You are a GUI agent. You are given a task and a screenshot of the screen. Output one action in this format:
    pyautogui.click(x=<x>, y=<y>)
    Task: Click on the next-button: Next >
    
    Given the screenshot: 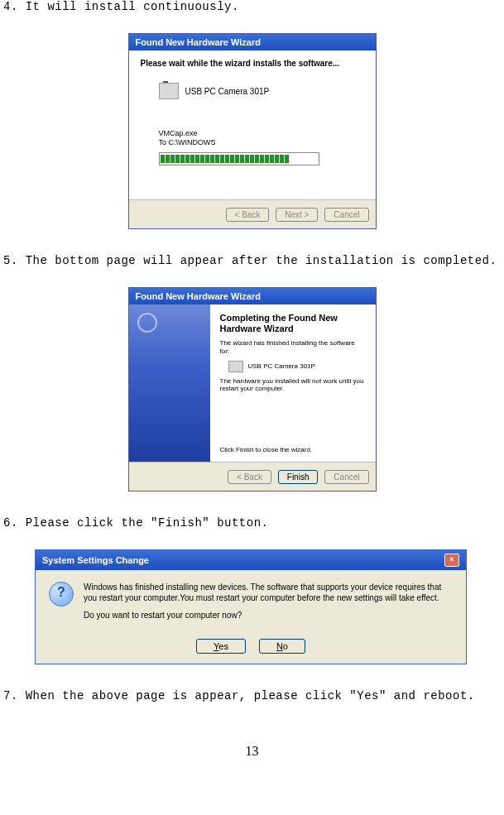 What is the action you would take?
    pyautogui.click(x=296, y=215)
    